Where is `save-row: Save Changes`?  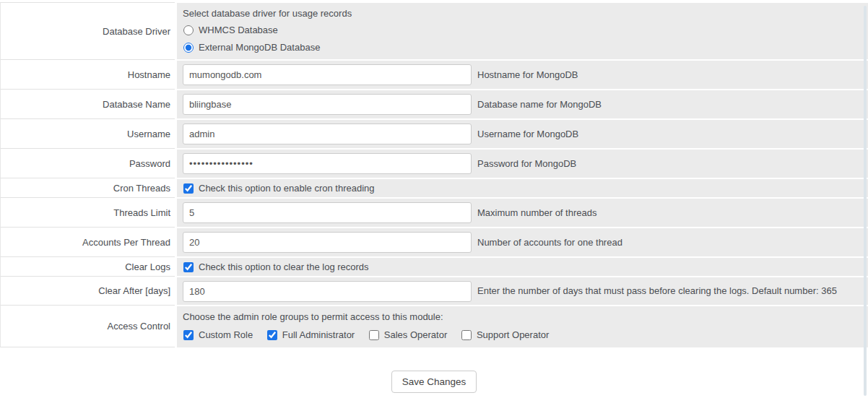
save-row: Save Changes is located at coordinates (434, 381).